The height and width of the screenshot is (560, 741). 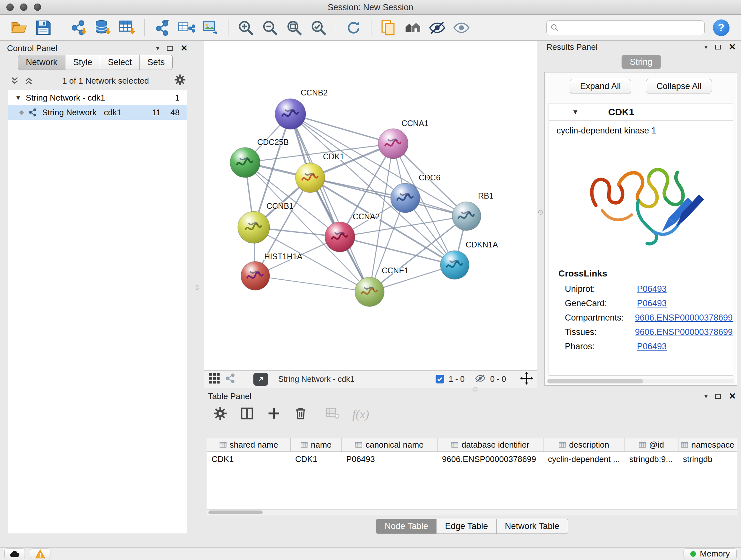 I want to click on import-table-file-button, so click(x=127, y=27).